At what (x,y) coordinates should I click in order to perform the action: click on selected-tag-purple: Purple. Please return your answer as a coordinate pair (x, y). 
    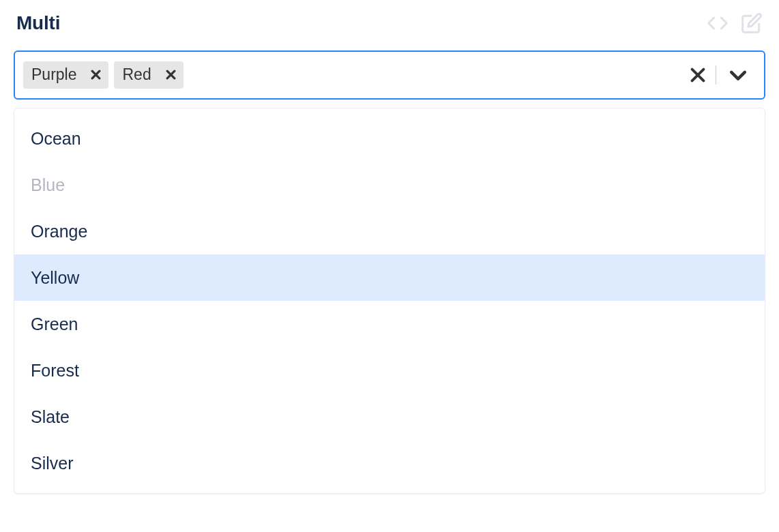
    Looking at the image, I should click on (65, 75).